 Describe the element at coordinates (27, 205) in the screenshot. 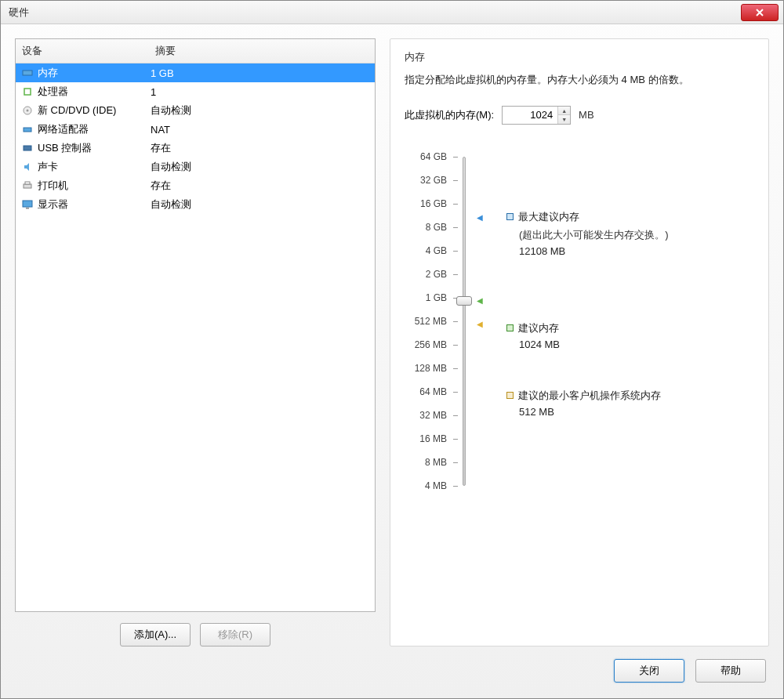

I see `display-icon` at that location.